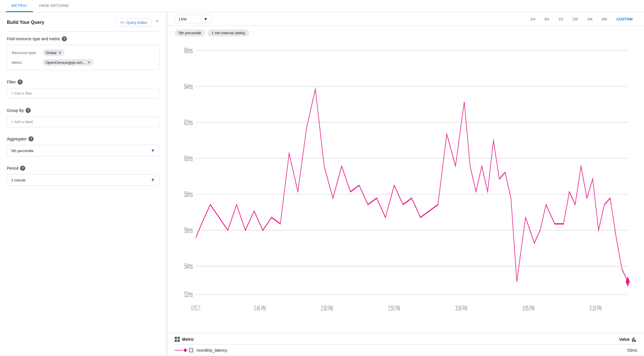  I want to click on column-icon, so click(635, 339).